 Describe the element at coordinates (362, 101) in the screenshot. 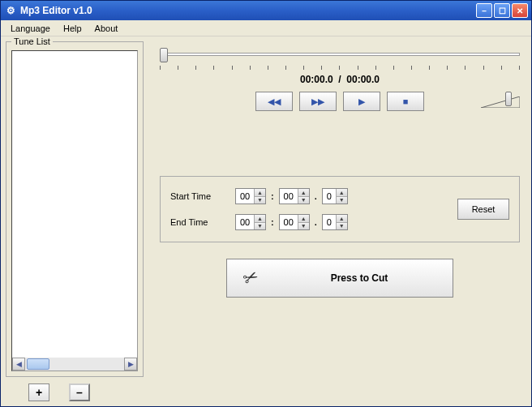

I see `play-button: ▶` at that location.